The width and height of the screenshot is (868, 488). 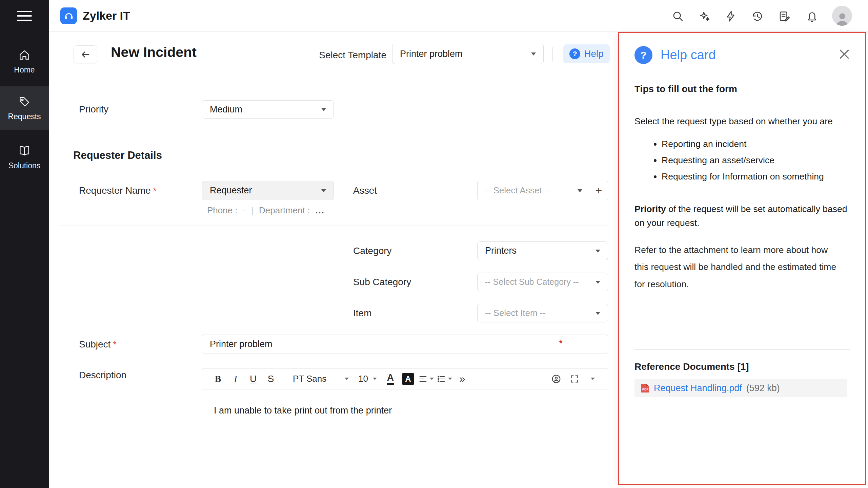 I want to click on header-divider, so click(x=552, y=54).